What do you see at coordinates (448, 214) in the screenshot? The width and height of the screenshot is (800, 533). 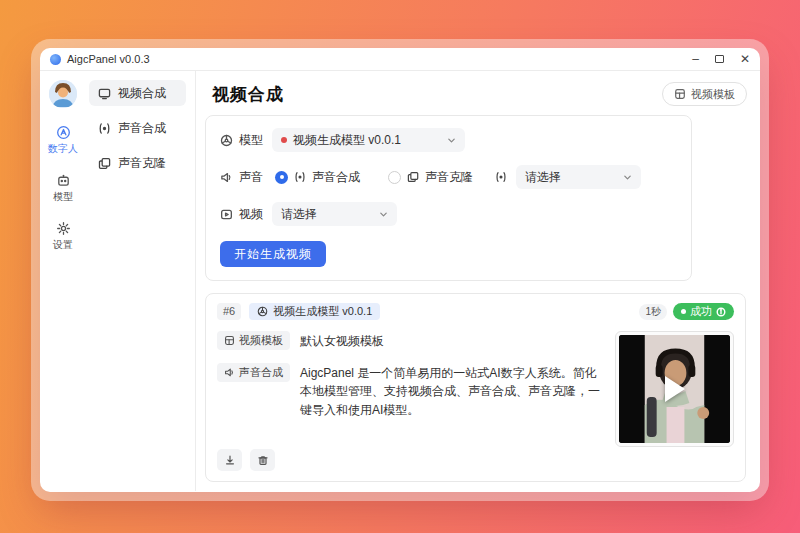 I see `video-row: 视频 请选择` at bounding box center [448, 214].